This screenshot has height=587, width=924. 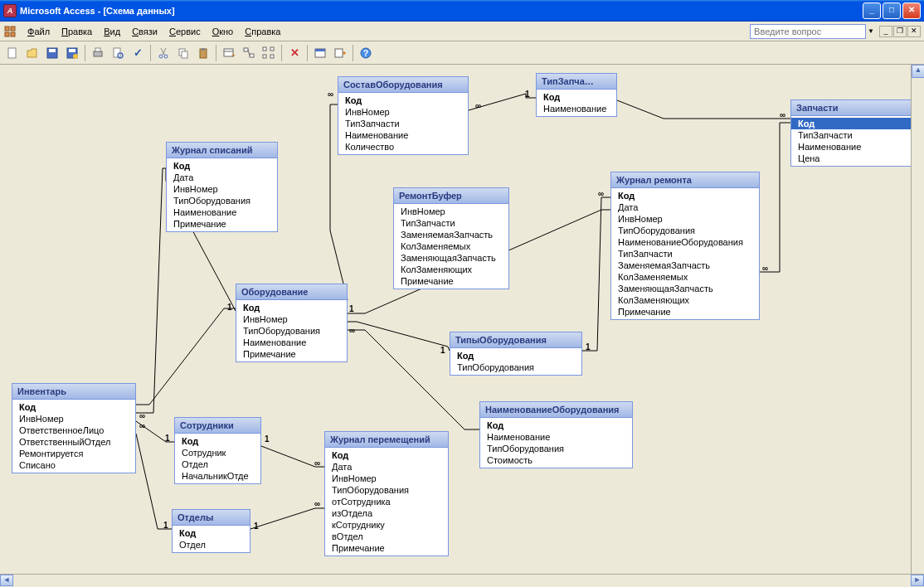 What do you see at coordinates (451, 246) in the screenshot?
I see `table-field: КолЗаменяемых` at bounding box center [451, 246].